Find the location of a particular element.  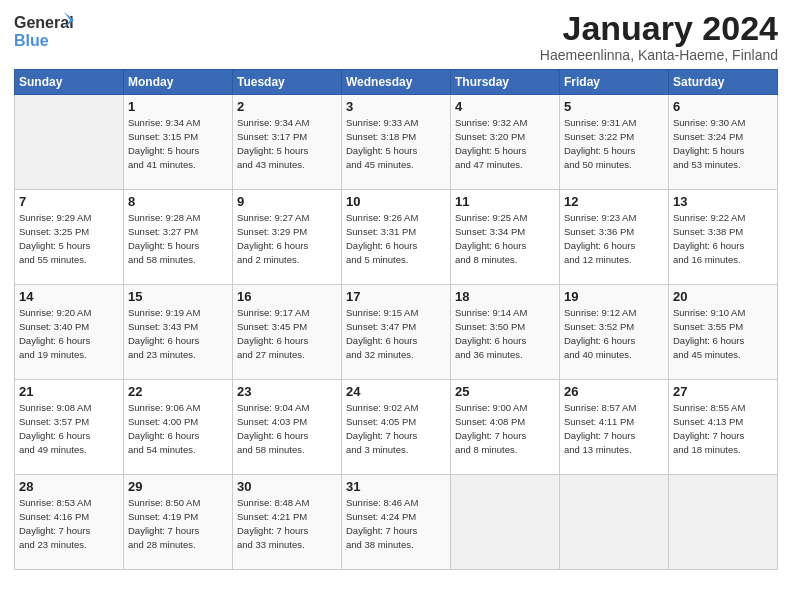

day-info: Sunrise: 8:50 AMSunset: 4:19 PMDaylight:… is located at coordinates (178, 524).